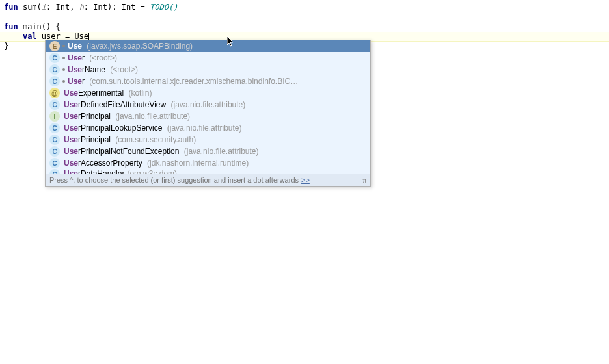  I want to click on indent, so click(13, 36).